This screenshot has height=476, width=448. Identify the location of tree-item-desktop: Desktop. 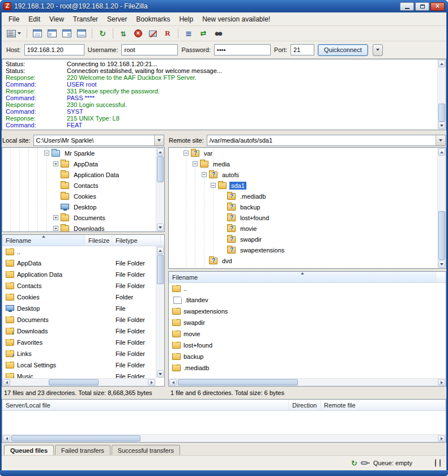
(83, 207).